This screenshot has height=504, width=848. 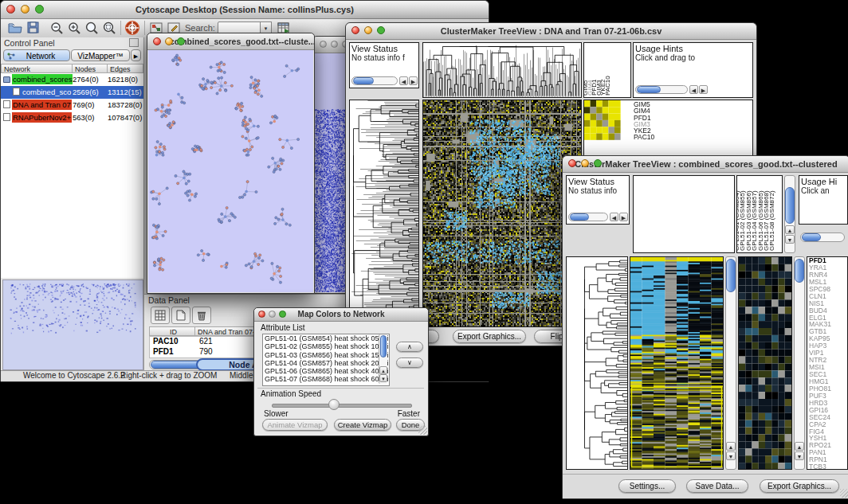 What do you see at coordinates (326, 363) in the screenshot?
I see `attribute-item: GPL51-04 (GSM857) heat shock 20 min` at bounding box center [326, 363].